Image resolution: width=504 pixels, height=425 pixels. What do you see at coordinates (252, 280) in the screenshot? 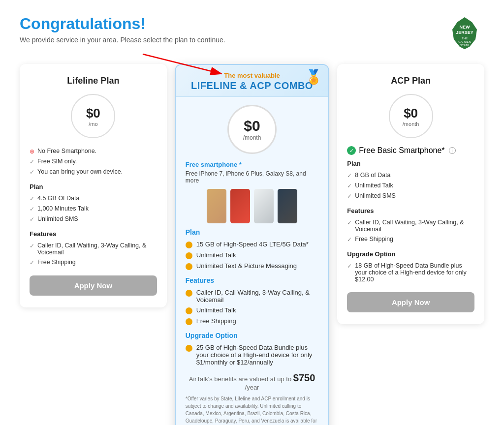
I see `combo-features-label: Features` at bounding box center [252, 280].